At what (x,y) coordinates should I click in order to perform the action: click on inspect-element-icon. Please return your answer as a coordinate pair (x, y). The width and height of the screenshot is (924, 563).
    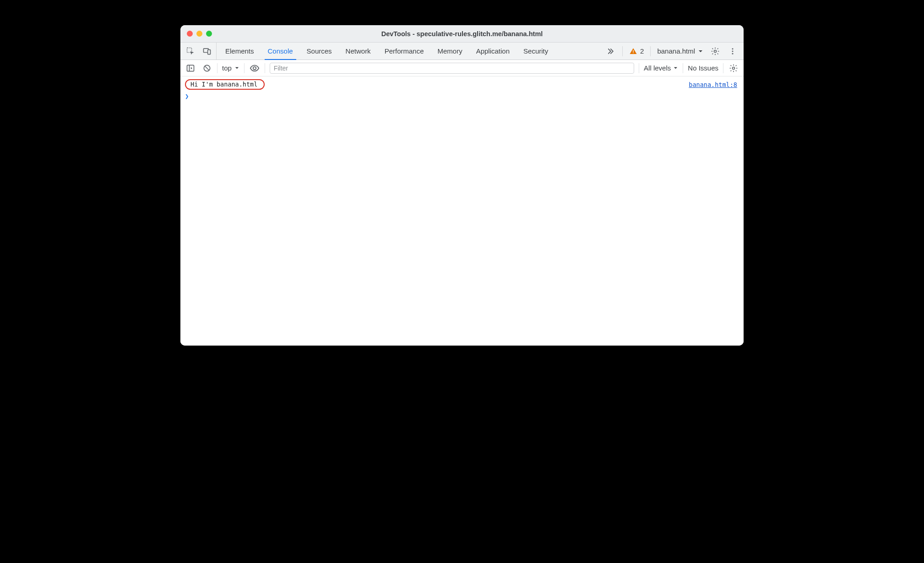
    Looking at the image, I should click on (190, 51).